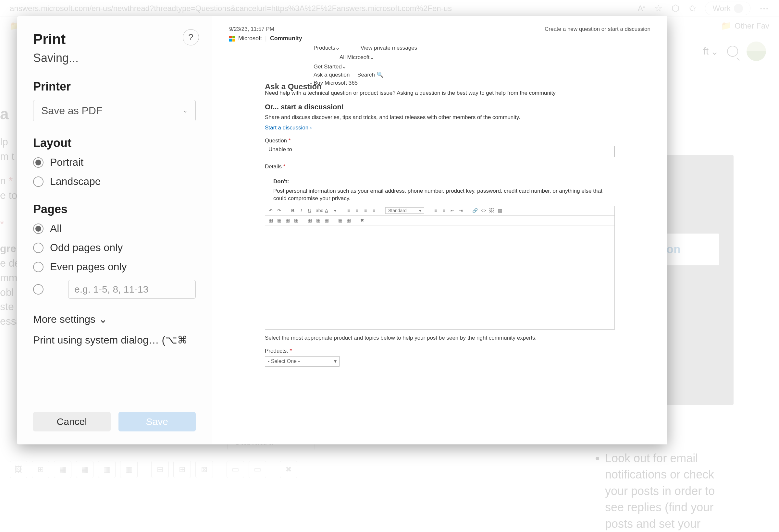 Image resolution: width=779 pixels, height=532 pixels. What do you see at coordinates (115, 209) in the screenshot?
I see `pages-heading: Pages` at bounding box center [115, 209].